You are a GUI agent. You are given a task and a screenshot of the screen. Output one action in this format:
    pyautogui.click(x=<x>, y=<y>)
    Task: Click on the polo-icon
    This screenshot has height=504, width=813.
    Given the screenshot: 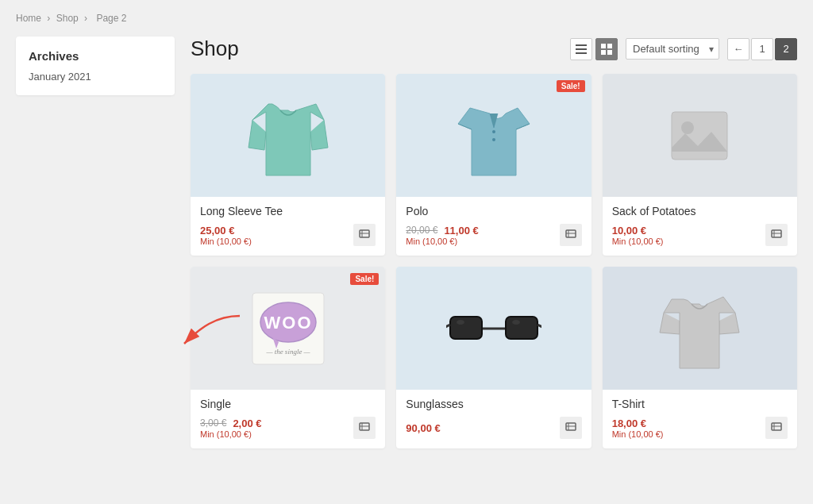 What is the action you would take?
    pyautogui.click(x=494, y=136)
    